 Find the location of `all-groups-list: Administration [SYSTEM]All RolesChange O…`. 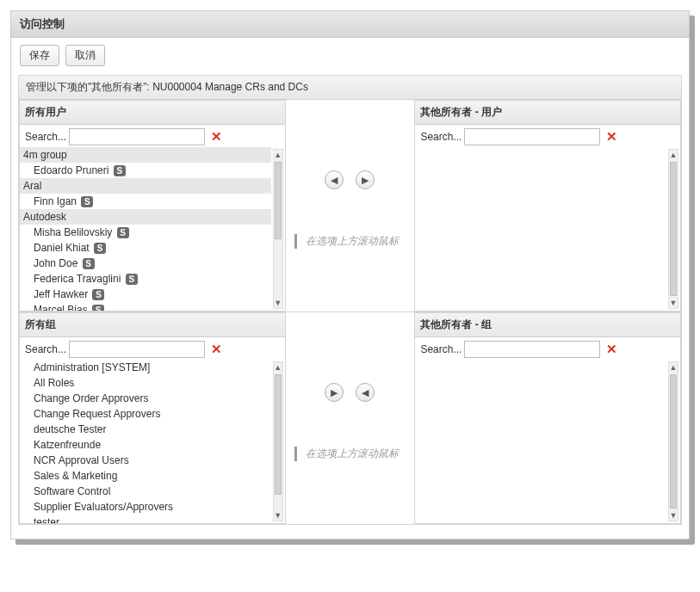

all-groups-list: Administration [SYSTEM]All RolesChange O… is located at coordinates (146, 441).